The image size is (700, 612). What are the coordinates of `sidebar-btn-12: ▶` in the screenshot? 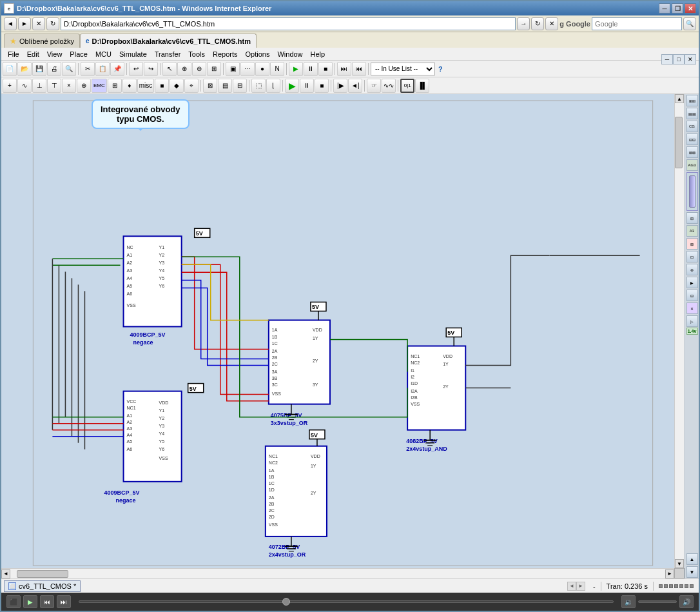 It's located at (692, 282).